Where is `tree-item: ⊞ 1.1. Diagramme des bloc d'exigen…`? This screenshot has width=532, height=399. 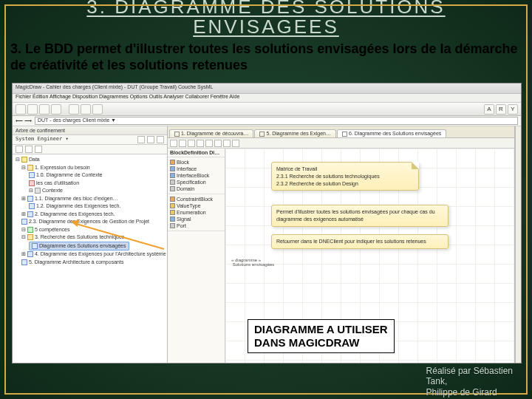
tree-item: ⊞ 1.1. Diagramme des bloc d'exigen… is located at coordinates (90, 200).